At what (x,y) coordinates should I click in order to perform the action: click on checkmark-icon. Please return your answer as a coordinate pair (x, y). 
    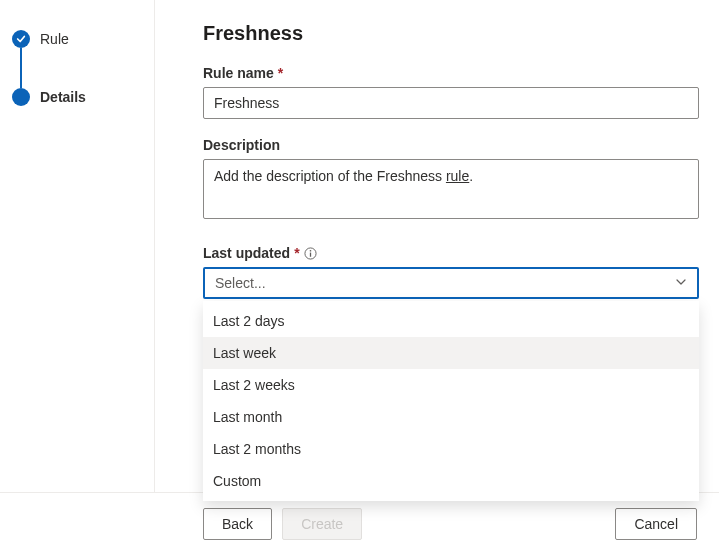
    Looking at the image, I should click on (21, 39).